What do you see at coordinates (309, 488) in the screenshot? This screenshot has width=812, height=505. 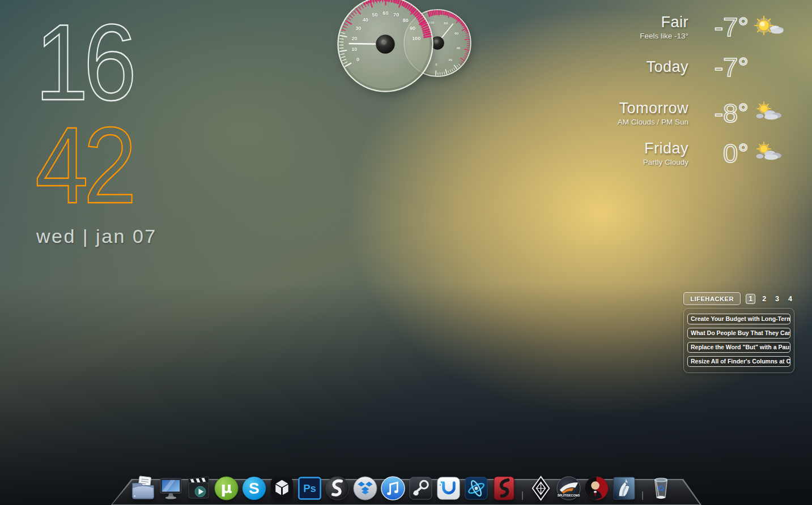 I see `photoshop-icon: Ps` at bounding box center [309, 488].